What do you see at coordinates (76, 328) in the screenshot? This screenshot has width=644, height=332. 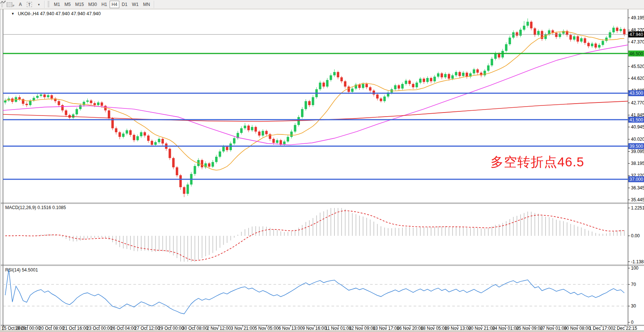 I see `date-label: 21 Oct 16:00` at bounding box center [76, 328].